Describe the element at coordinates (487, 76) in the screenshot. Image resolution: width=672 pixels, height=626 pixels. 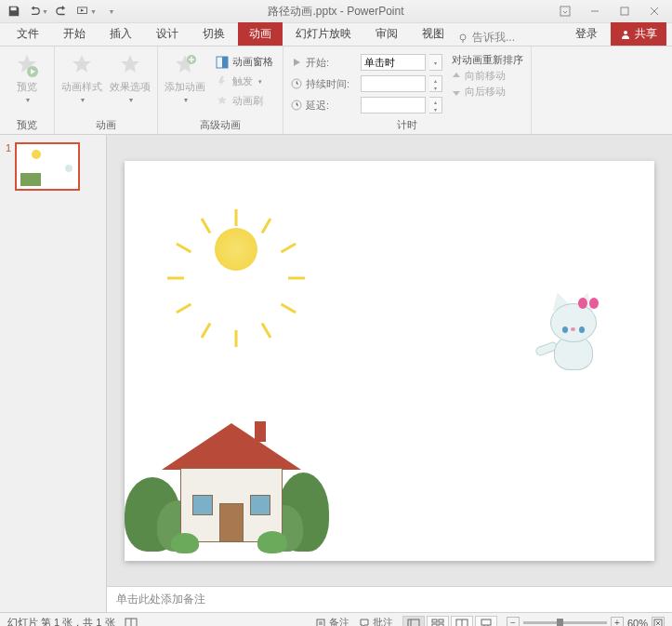
I see `move-earlier-button: 向前移动` at that location.